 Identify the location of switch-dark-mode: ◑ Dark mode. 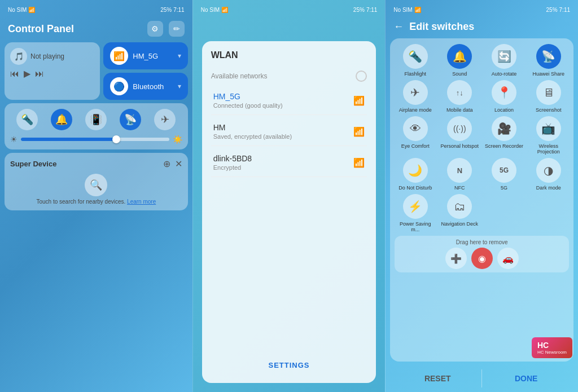
(549, 174).